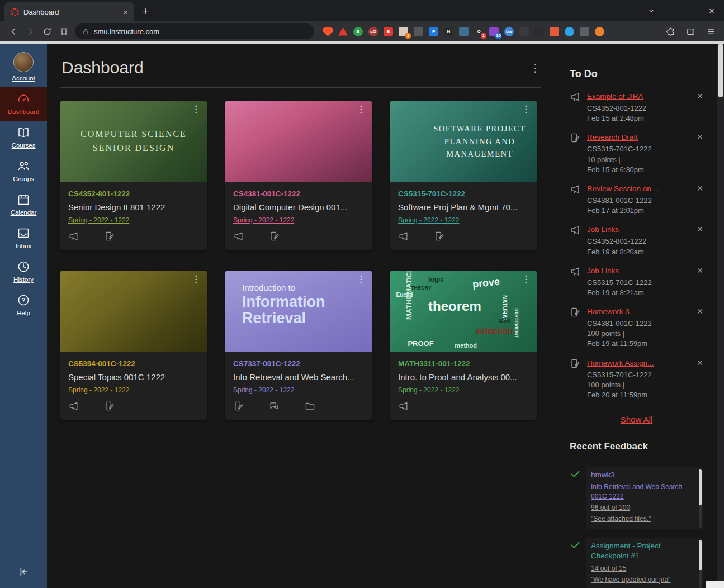  I want to click on tab-close-icon: ×, so click(125, 12).